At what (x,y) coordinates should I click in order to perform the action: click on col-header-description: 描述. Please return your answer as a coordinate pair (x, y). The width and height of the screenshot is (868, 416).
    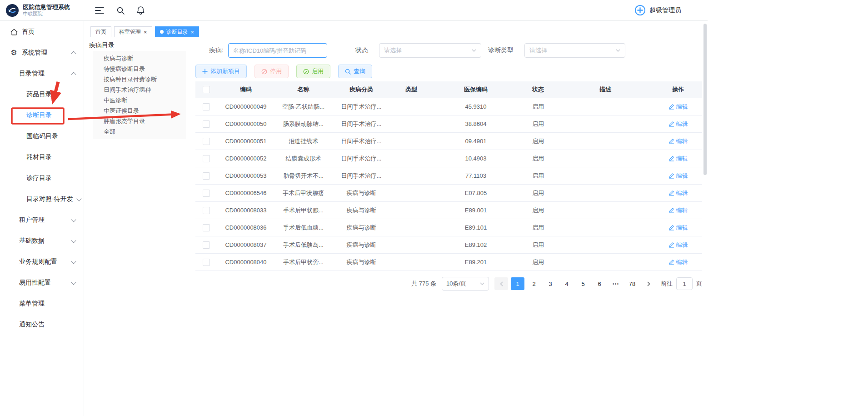
    Looking at the image, I should click on (605, 90).